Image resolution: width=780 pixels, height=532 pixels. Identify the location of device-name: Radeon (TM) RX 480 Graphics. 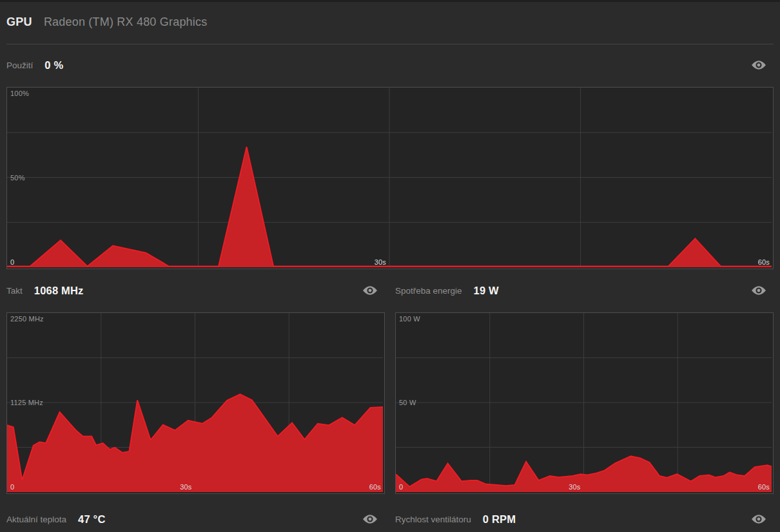
(126, 22).